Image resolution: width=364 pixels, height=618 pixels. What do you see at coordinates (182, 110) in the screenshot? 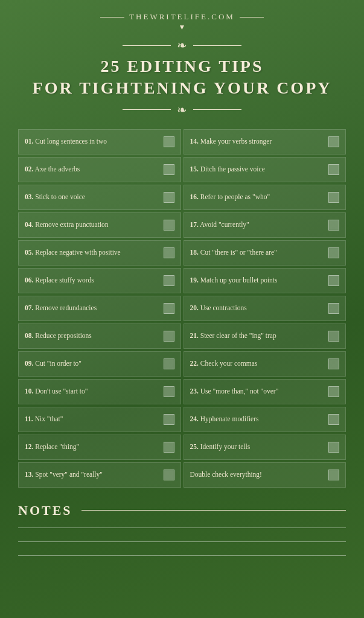
I see `swirl-right: ❧` at bounding box center [182, 110].